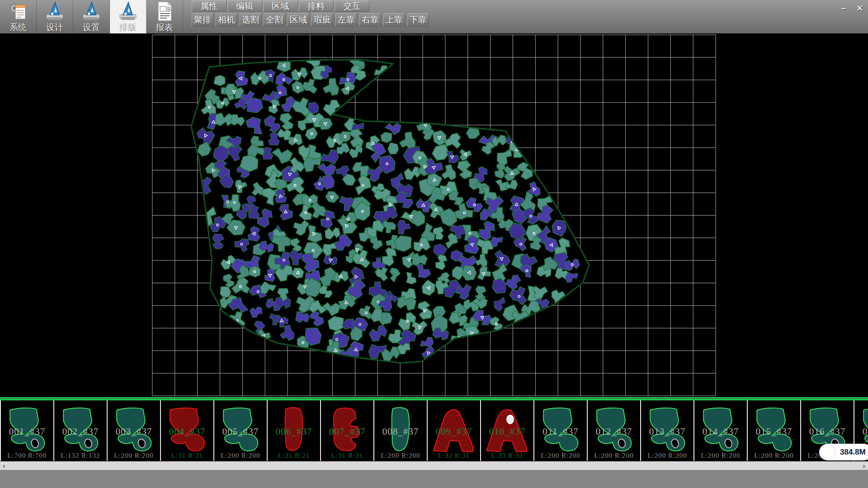  Describe the element at coordinates (18, 17) in the screenshot. I see `tab-system: 系统` at that location.